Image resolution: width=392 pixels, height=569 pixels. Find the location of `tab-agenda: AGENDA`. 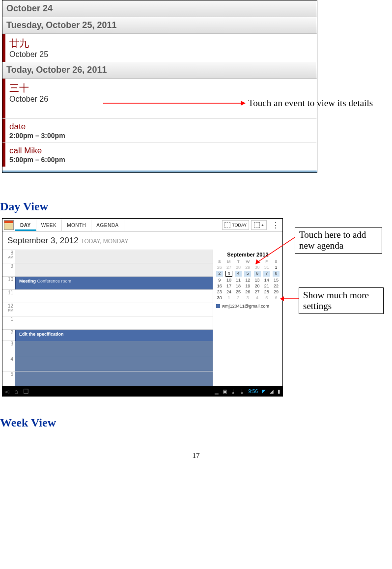

tab-agenda: AGENDA is located at coordinates (108, 225).